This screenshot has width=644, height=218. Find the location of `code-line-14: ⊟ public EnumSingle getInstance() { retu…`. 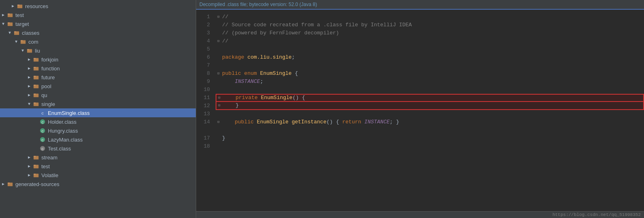

code-line-14: ⊟ public EnumSingle getInstance() { retu… is located at coordinates (430, 122).